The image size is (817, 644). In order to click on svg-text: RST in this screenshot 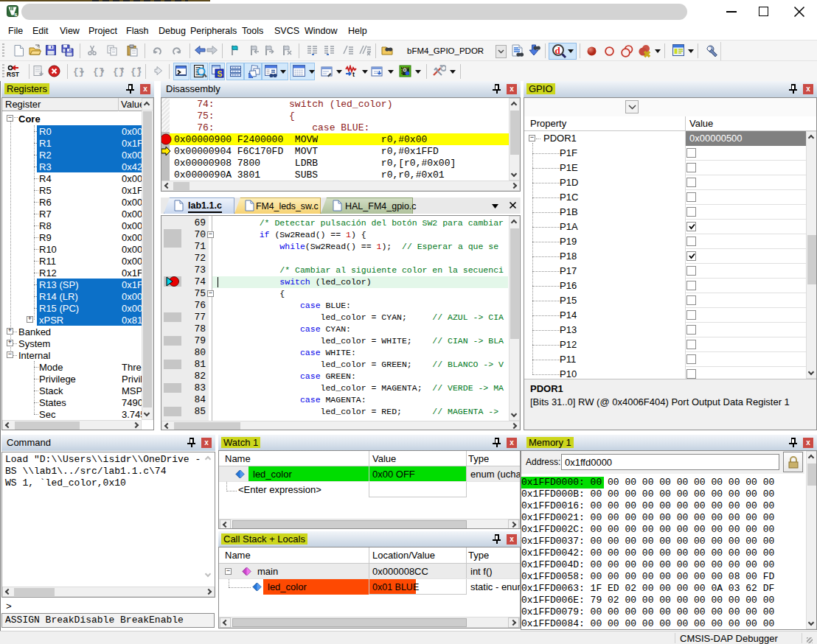, I will do `click(13, 74)`.